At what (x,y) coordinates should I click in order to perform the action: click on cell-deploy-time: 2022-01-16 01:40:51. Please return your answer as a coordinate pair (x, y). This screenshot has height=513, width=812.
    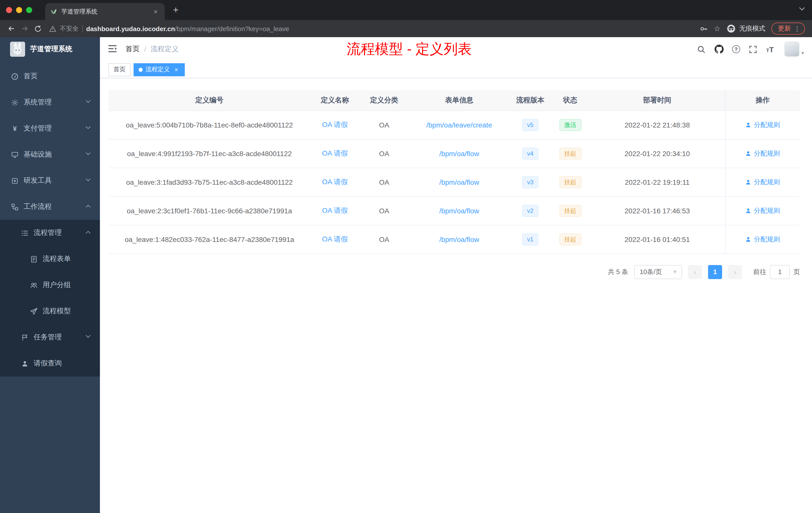
    Looking at the image, I should click on (657, 239).